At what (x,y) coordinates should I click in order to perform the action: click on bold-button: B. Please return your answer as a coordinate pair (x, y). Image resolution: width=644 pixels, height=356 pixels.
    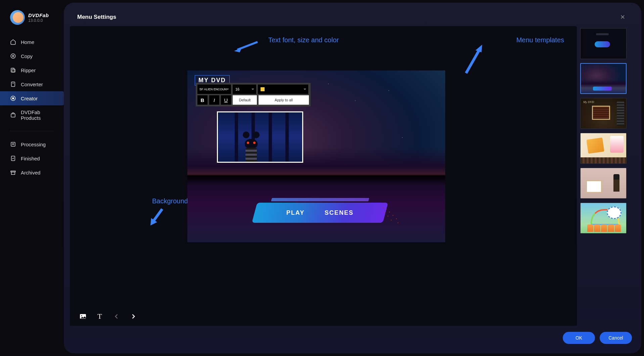
    Looking at the image, I should click on (202, 100).